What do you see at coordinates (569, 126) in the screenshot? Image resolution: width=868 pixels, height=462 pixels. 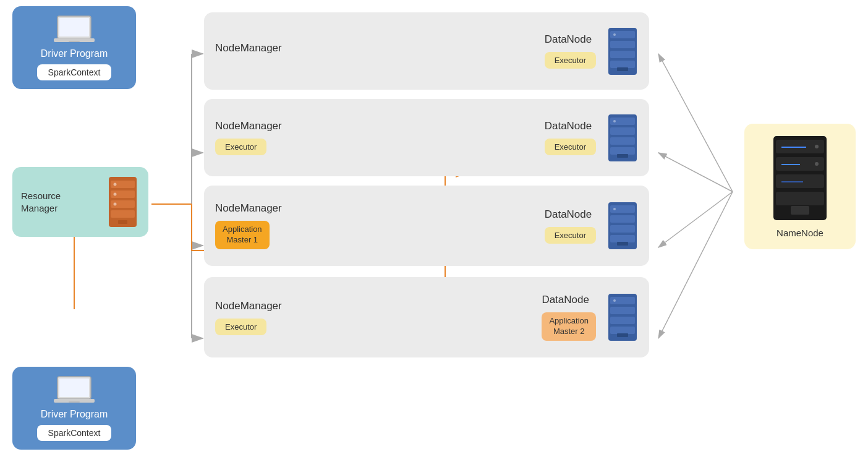 I see `datanode-label-2: DataNode` at bounding box center [569, 126].